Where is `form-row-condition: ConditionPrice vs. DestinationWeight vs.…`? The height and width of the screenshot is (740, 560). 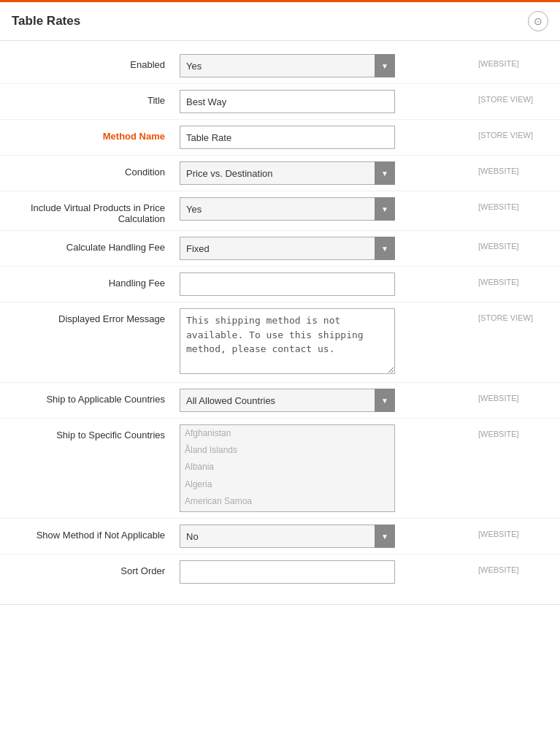
form-row-condition: ConditionPrice vs. DestinationWeight vs.… is located at coordinates (280, 172).